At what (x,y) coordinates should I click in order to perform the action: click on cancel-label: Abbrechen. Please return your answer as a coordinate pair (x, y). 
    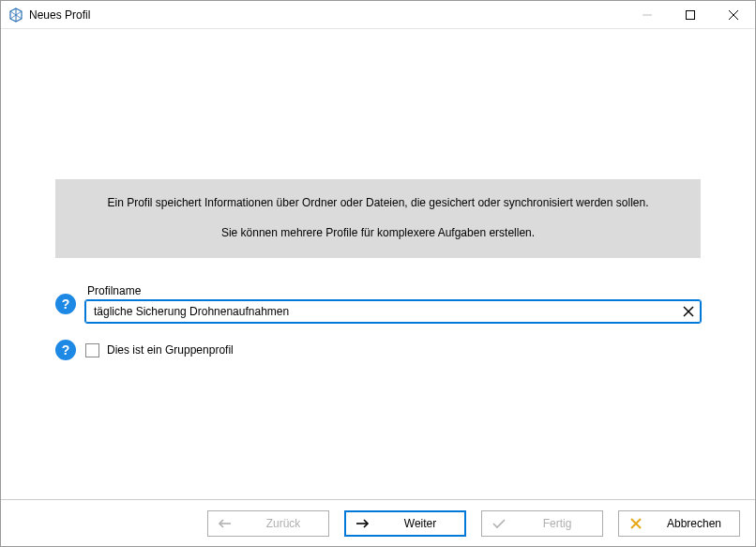
    Looking at the image, I should click on (694, 524).